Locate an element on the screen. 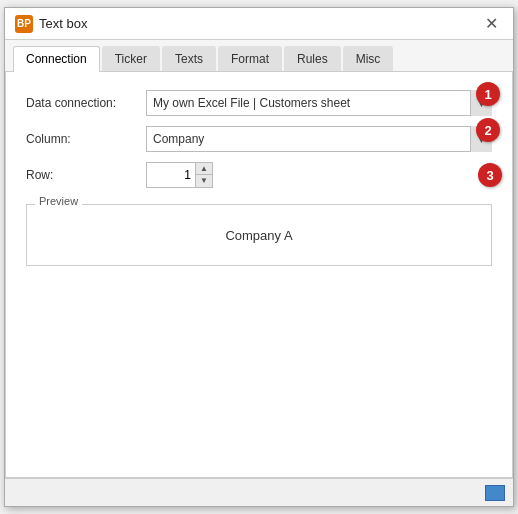 Image resolution: width=518 pixels, height=514 pixels. preview-value: Company A is located at coordinates (258, 236).